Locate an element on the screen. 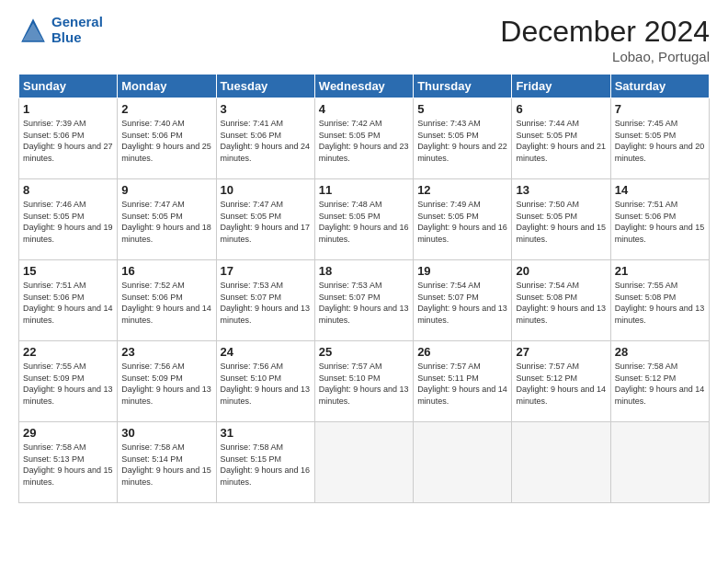 The image size is (728, 563). table-row: 30Sunrise: 7:58 AMSunset: 5:14 PMDayligh… is located at coordinates (167, 463).